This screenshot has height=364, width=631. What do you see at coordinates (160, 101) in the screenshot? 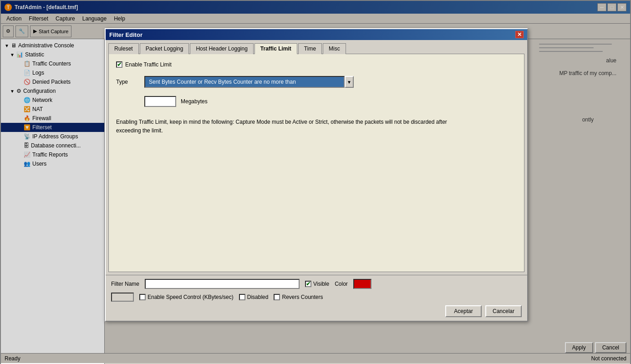
I see `megabytes-input` at bounding box center [160, 101].